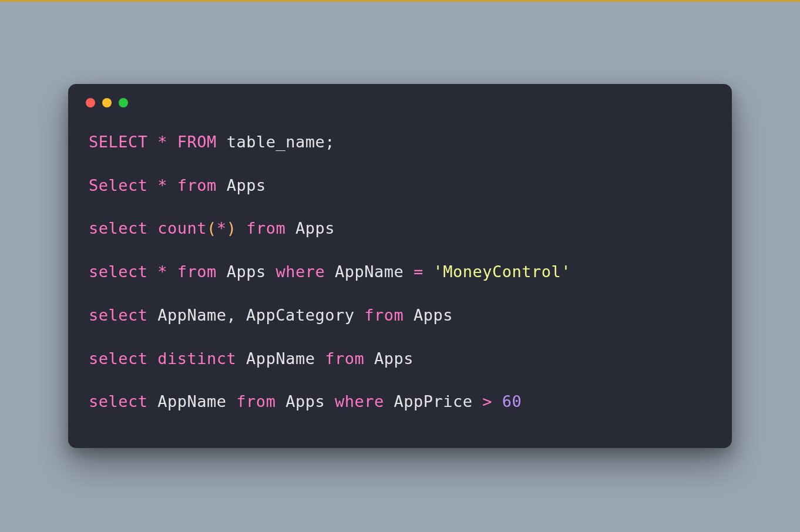  Describe the element at coordinates (400, 1) in the screenshot. I see `top-accent-border` at that location.